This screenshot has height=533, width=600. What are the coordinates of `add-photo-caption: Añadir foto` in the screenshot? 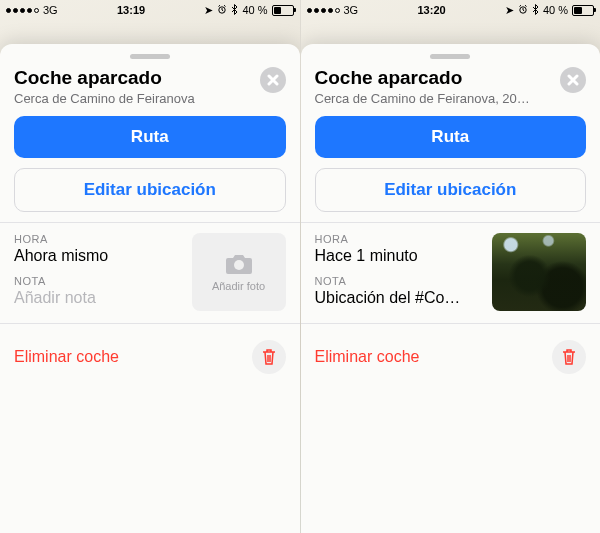 It's located at (238, 286).